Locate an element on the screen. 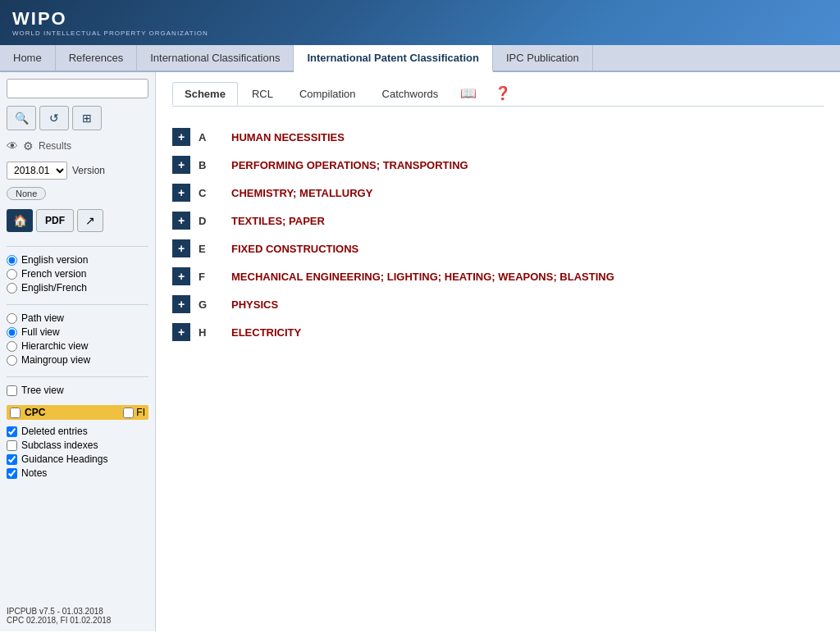 This screenshot has height=633, width=840. wipo-logo-main: WIPO is located at coordinates (110, 19).